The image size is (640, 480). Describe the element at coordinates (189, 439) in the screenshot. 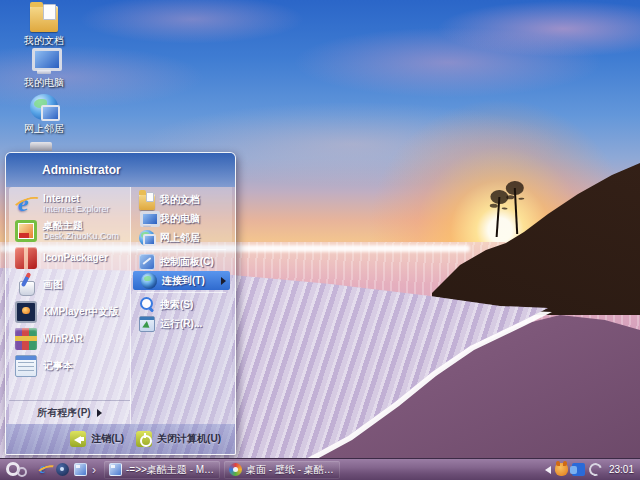

I see `turn-off-computer-label: 关闭计算机(U)` at that location.